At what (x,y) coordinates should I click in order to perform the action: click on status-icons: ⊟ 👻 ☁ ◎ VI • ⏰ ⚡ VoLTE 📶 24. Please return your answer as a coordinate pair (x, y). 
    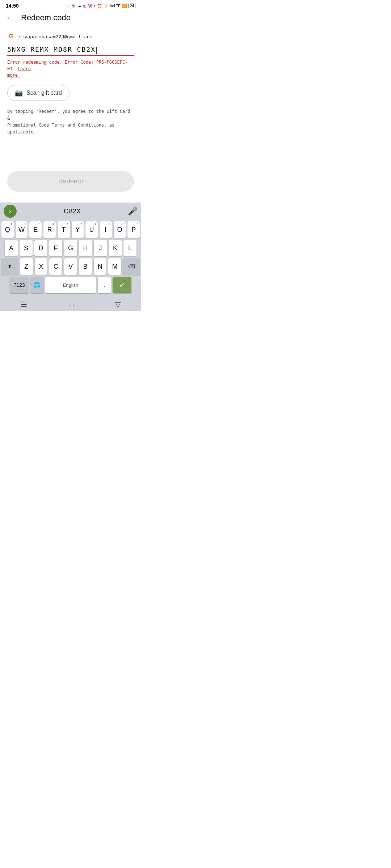
    Looking at the image, I should click on (101, 6).